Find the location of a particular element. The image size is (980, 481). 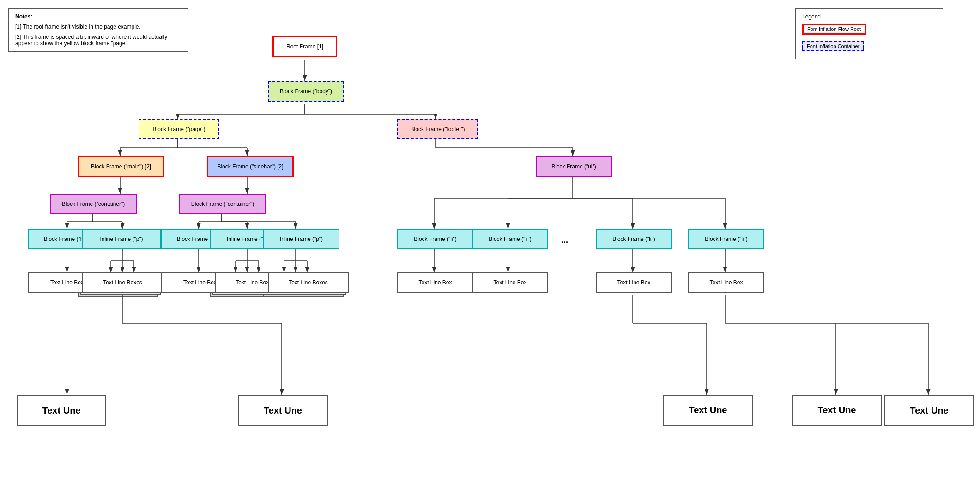

text-une-5: Text Une is located at coordinates (929, 411).